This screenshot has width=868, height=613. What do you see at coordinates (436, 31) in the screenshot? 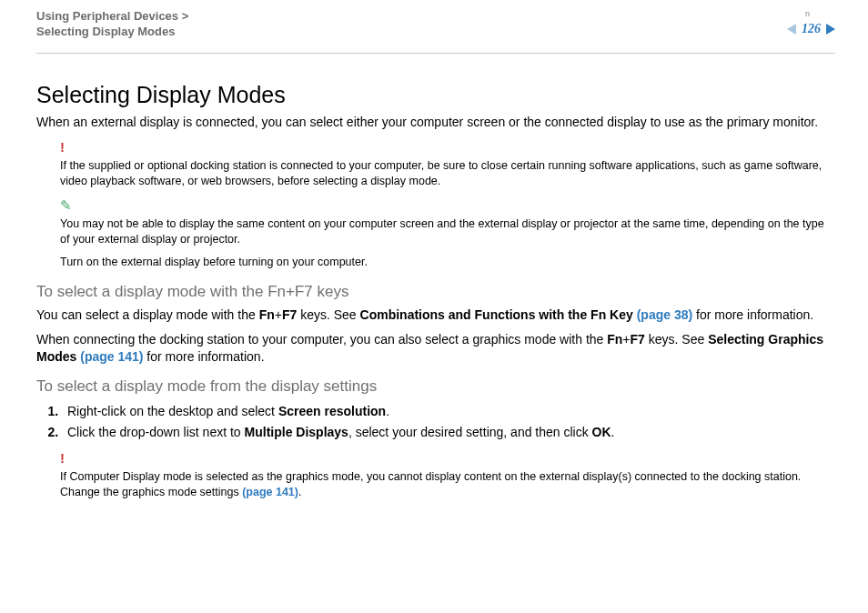
I see `breadcrumb-current: Selecting Display Modes` at bounding box center [436, 31].